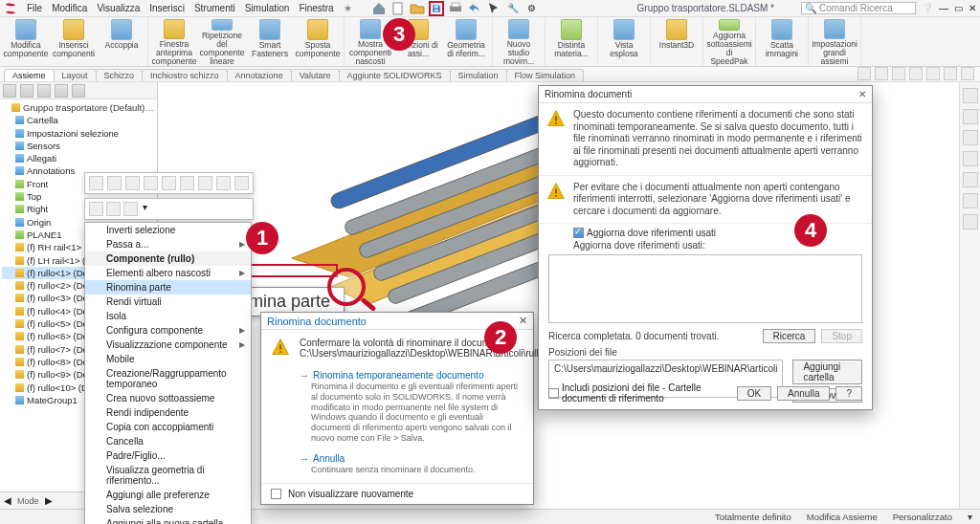  Describe the element at coordinates (168, 475) in the screenshot. I see `ctx-item: Visualizza geometria di riferimento...` at that location.